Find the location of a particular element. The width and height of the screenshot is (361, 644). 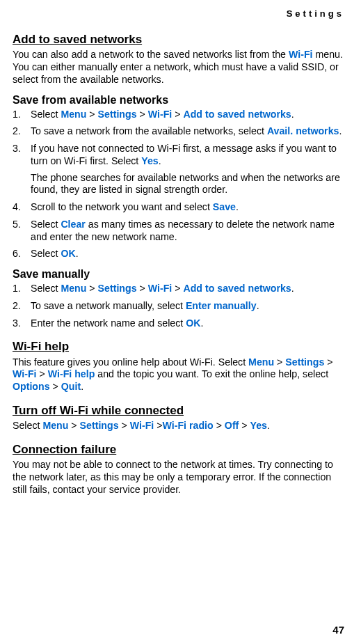

highlight-wifi-radio: Wi-Fi radio is located at coordinates (188, 425).